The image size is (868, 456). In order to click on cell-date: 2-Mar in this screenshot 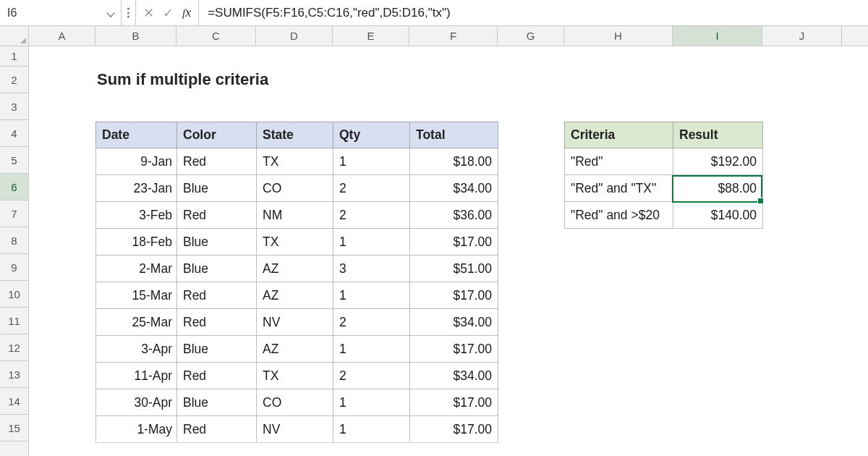, I will do `click(137, 269)`.